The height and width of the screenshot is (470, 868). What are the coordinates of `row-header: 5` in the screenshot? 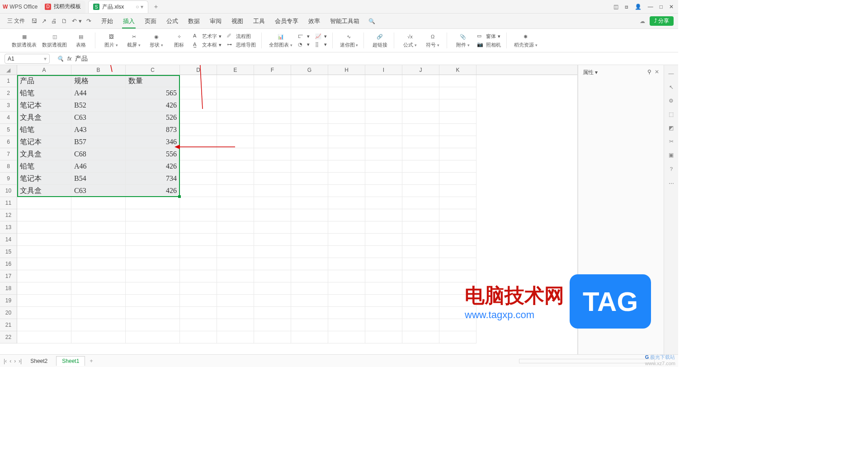 It's located at (9, 130).